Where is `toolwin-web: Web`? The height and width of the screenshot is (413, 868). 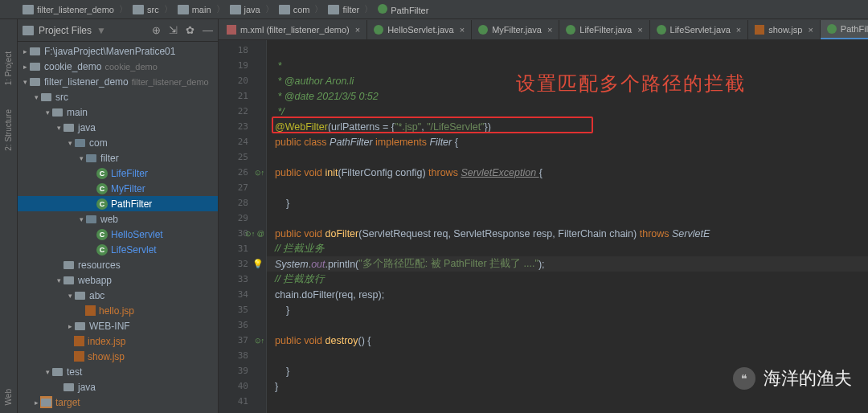 toolwin-web: Web is located at coordinates (8, 397).